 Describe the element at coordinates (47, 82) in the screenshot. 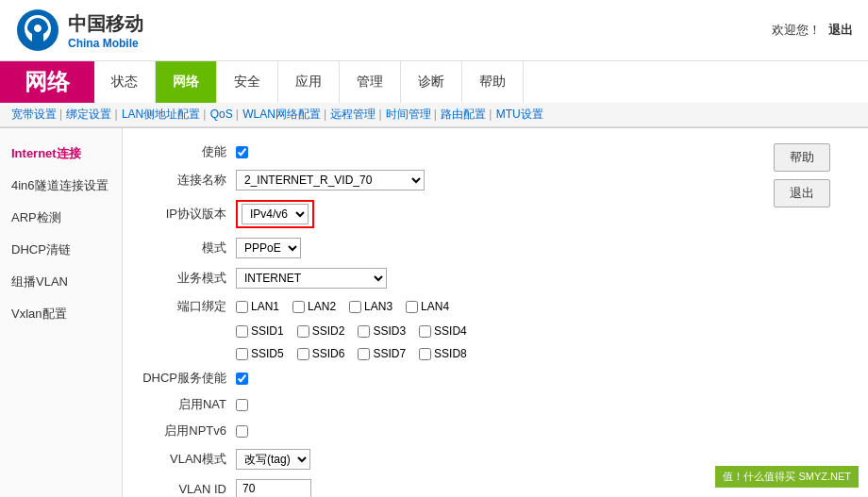

I see `page-title: 网络` at that location.